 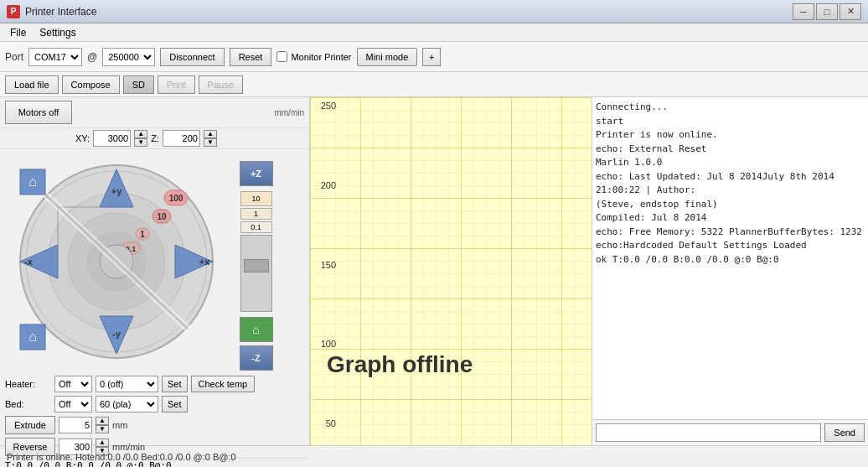 I want to click on extrude-up: ▲, so click(x=102, y=421).